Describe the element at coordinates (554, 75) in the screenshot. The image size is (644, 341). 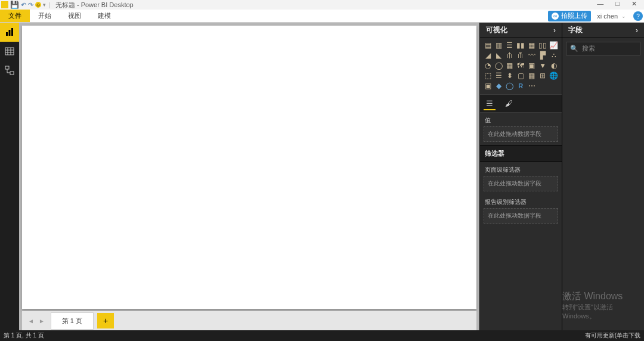
I see `arcgis-icon: 🌐` at that location.